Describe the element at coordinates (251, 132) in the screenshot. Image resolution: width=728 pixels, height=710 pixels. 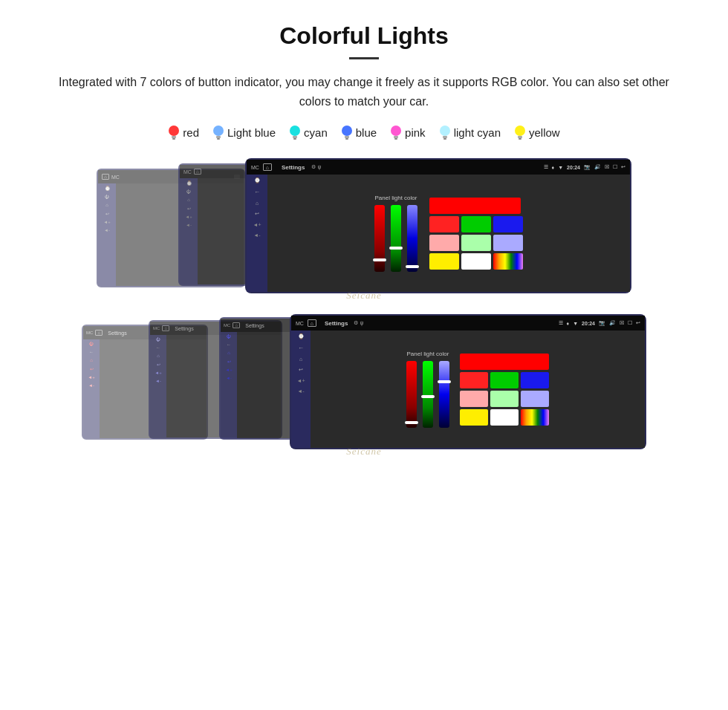
I see `color-label-lightblue: Light blue` at that location.